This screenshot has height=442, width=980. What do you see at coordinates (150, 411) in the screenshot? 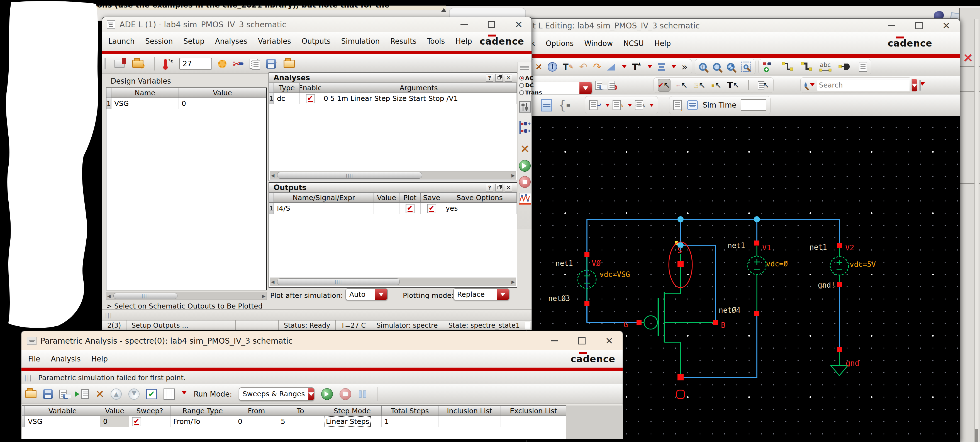
I see `col-sweep: Sweep?` at bounding box center [150, 411].